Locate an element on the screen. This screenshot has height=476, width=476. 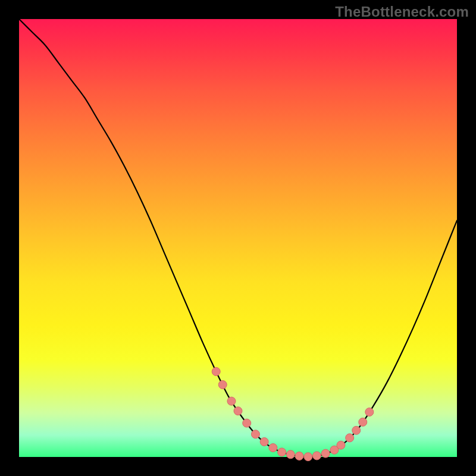
watermark-text: TheBottleneck.com is located at coordinates (402, 12).